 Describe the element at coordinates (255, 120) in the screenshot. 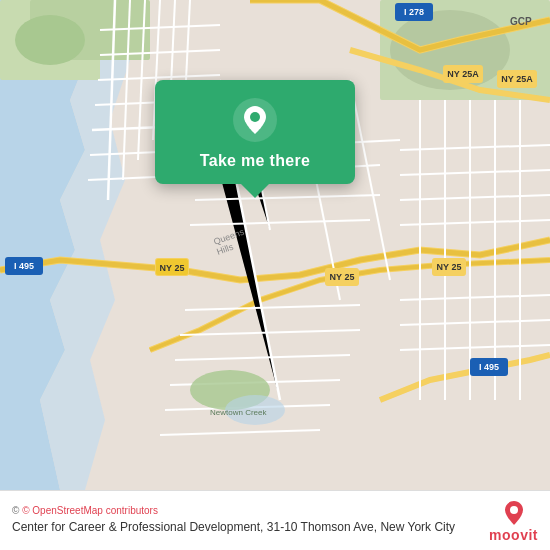

I see `location-pin-icon` at that location.